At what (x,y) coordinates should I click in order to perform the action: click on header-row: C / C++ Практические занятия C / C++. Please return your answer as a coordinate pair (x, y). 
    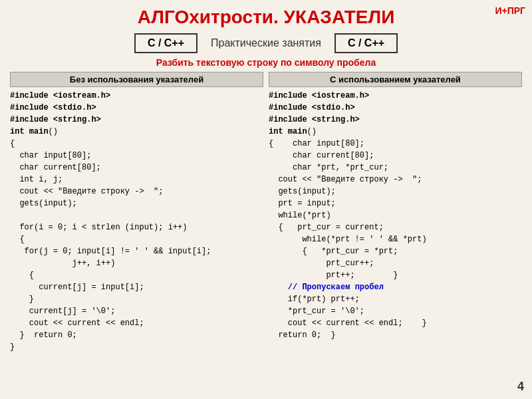
    Looking at the image, I should click on (266, 43).